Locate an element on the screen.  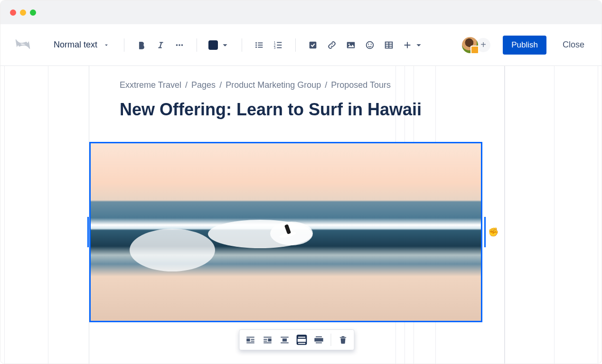
numbered-list-icon: 123 is located at coordinates (278, 45).